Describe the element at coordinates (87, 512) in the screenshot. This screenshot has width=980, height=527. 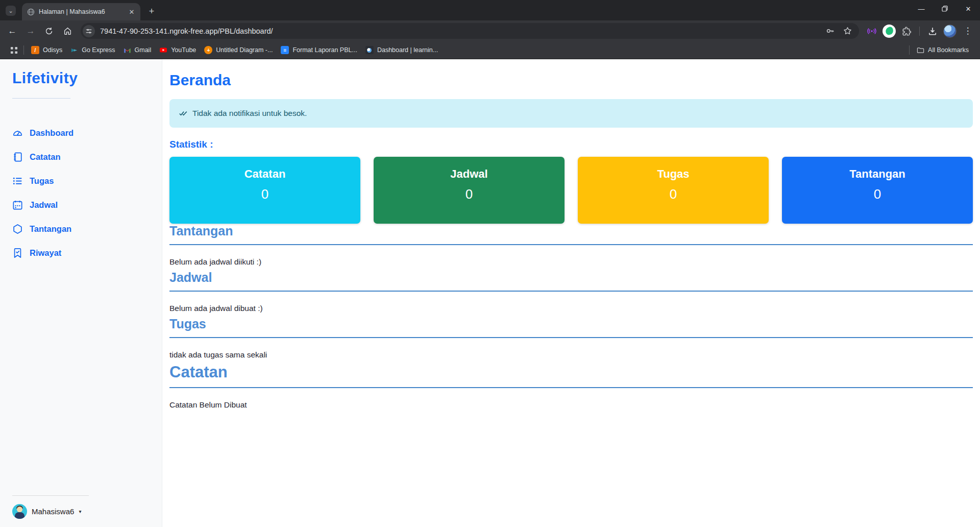
I see `user-menu: Mahasiswa6 ▾` at that location.